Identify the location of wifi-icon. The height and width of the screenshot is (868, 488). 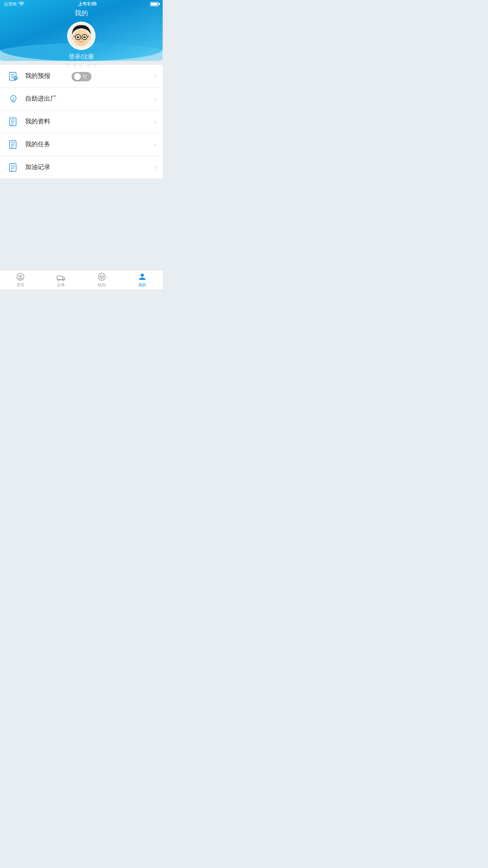
(21, 4).